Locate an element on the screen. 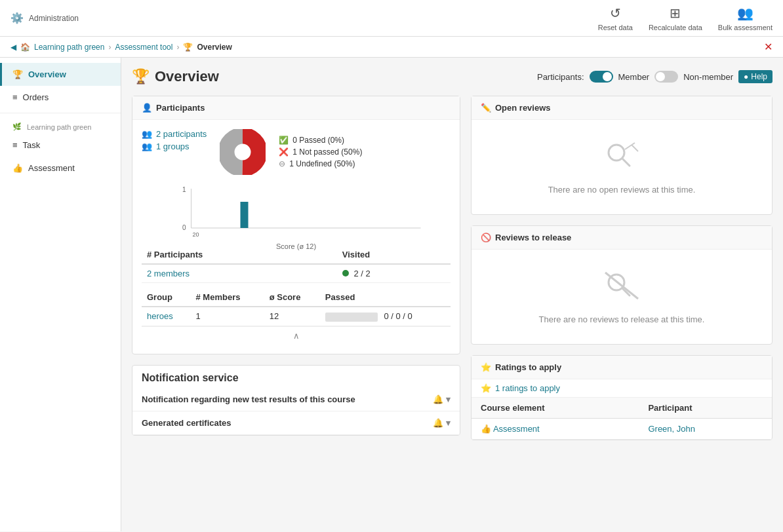 The image size is (783, 532). svg-text: 20 is located at coordinates (196, 235).